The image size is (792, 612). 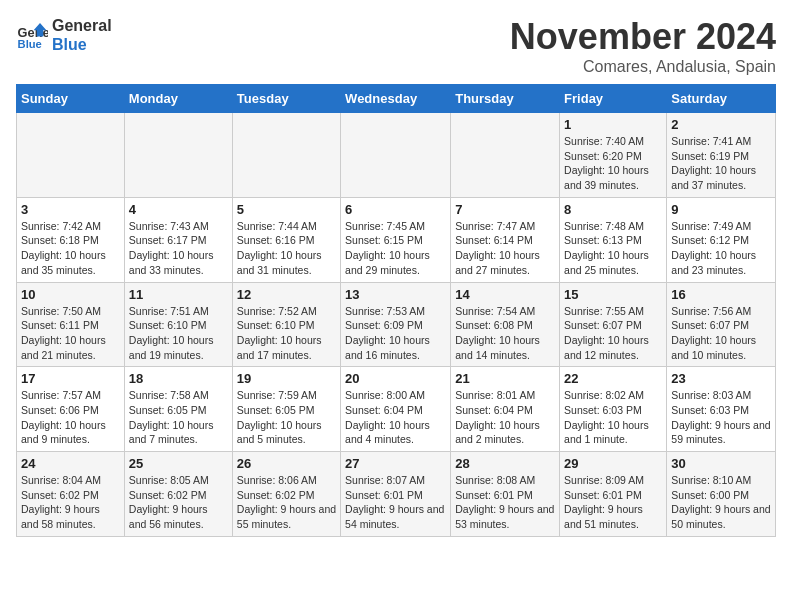 I want to click on day-number: 24, so click(x=70, y=464).